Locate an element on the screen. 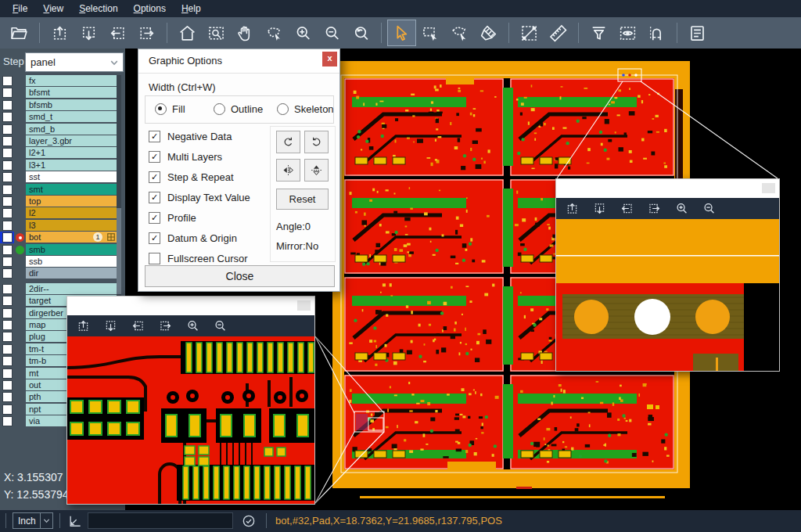 This screenshot has width=801, height=532. layer-name: bot1 is located at coordinates (74, 237).